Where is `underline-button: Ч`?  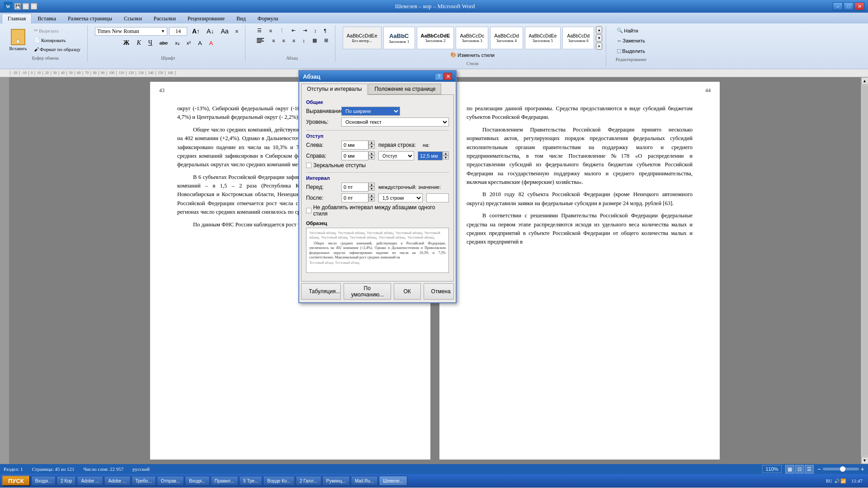
underline-button: Ч is located at coordinates (150, 43).